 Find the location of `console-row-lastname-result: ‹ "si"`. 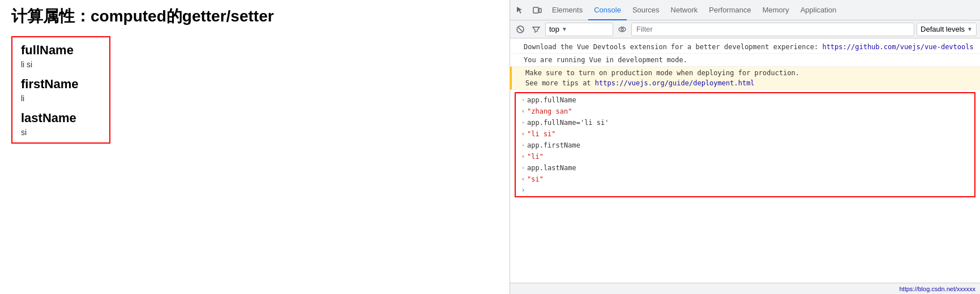

console-row-lastname-result: ‹ "si" is located at coordinates (745, 179).